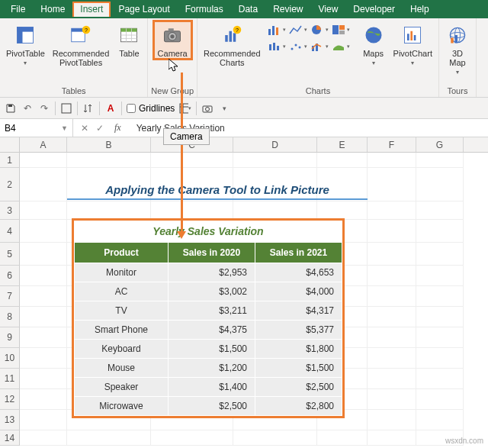 The height and width of the screenshot is (448, 488). I want to click on pivottable-button: PivotTable ▾, so click(26, 43).